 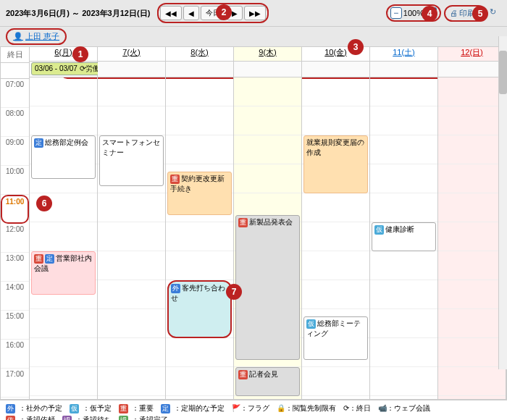 I want to click on annotation: 4, so click(x=430, y=14).